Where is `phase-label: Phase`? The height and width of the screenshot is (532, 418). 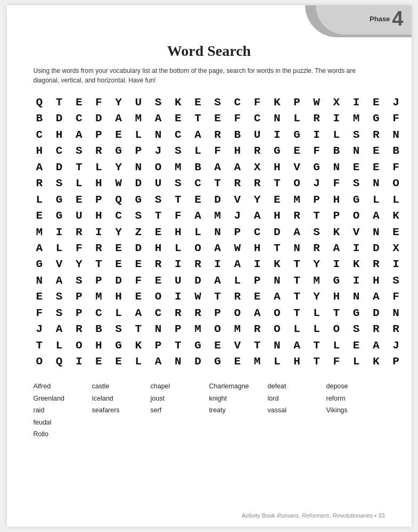 phase-label: Phase is located at coordinates (380, 19).